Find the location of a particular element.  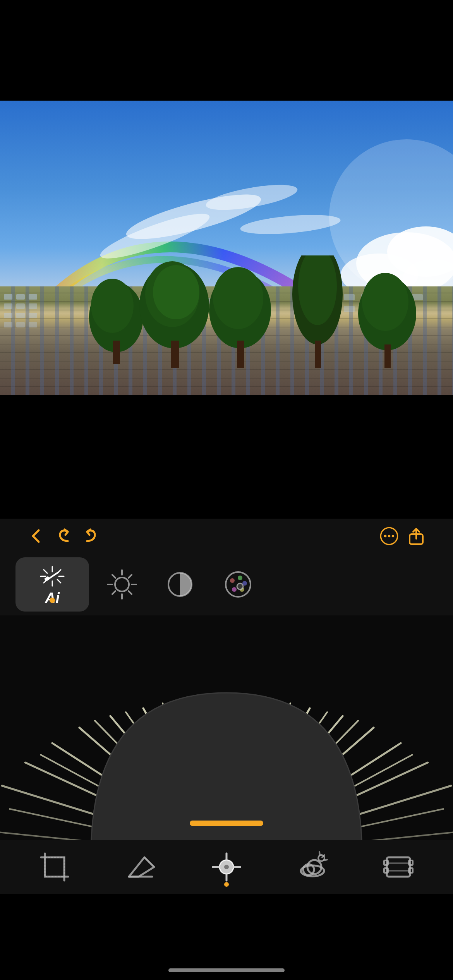

bottom-nav is located at coordinates (226, 867).